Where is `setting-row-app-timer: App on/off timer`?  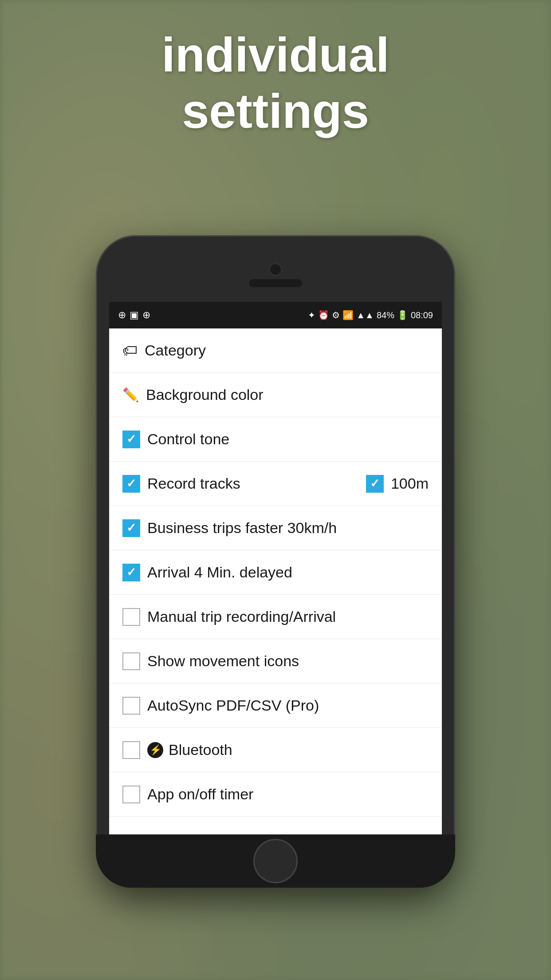
setting-row-app-timer: App on/off timer is located at coordinates (276, 794).